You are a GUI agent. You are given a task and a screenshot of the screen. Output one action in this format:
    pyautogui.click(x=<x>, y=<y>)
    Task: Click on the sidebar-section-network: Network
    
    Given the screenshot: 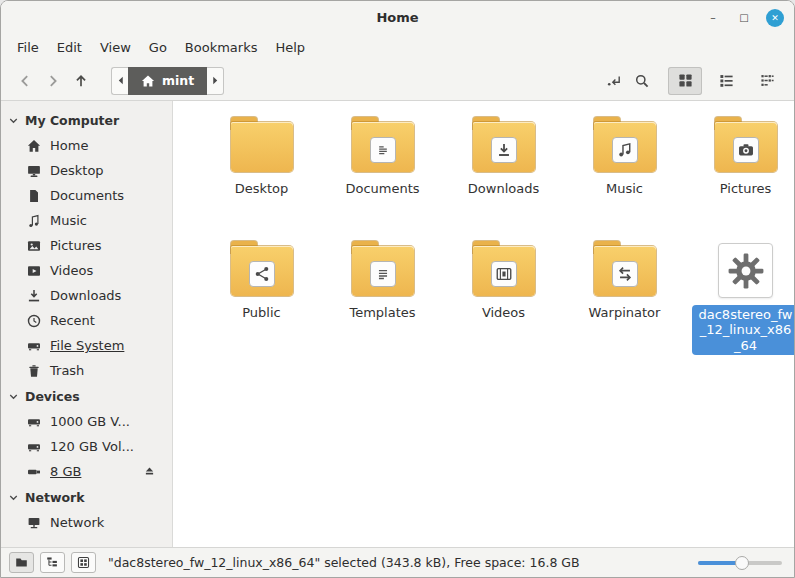 What is the action you would take?
    pyautogui.click(x=86, y=497)
    